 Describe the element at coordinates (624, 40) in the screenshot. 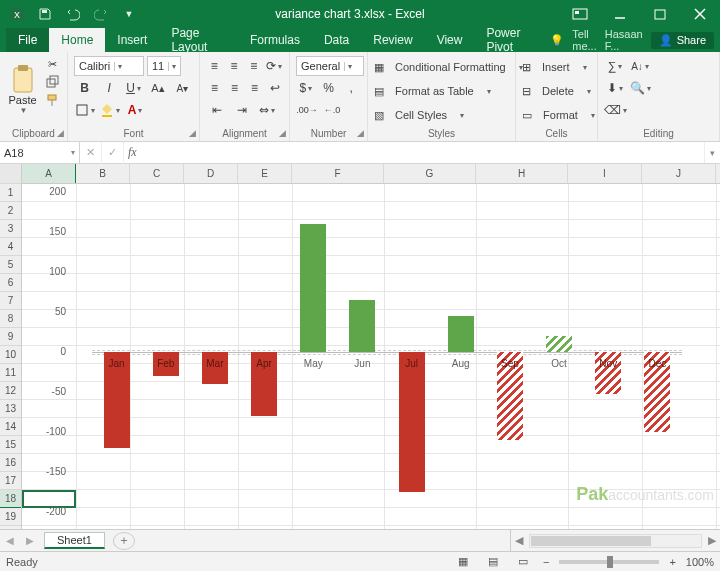

I see `signed-in-user: Hasaan F...` at that location.